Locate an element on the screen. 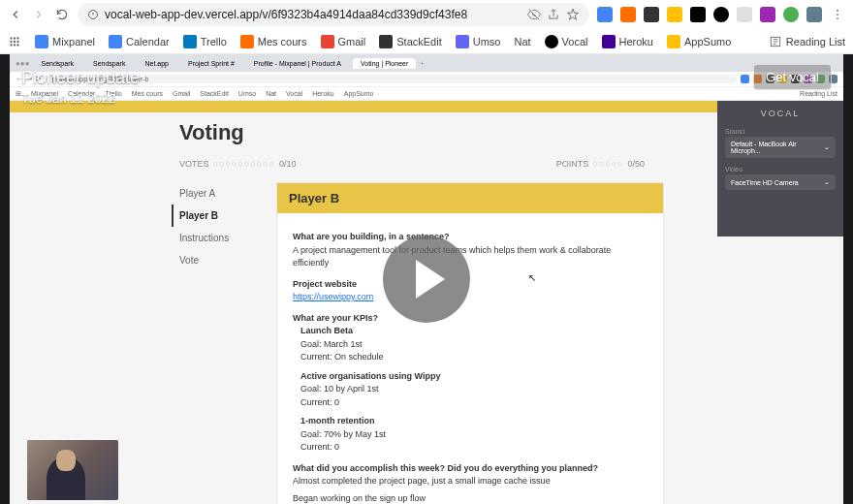  stats-row: VOTES ○○○○○○○○○○ 0/10 POINTS ○○○○○ 0/50 is located at coordinates (422, 164).